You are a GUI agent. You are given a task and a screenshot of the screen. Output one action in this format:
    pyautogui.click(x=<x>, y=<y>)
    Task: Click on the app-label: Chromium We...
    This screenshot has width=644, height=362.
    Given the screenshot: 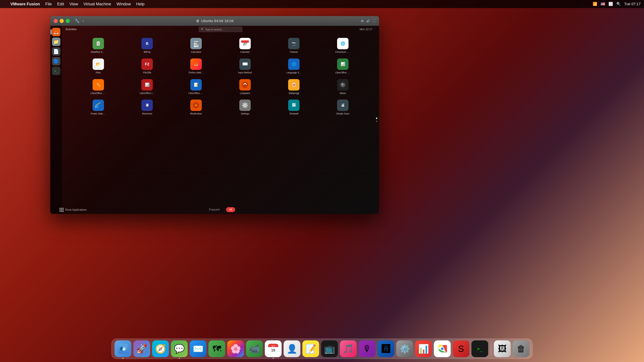 What is the action you would take?
    pyautogui.click(x=343, y=52)
    